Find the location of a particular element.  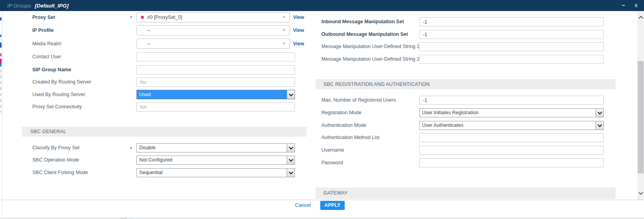

dialog-title-instance: [Default_IPG] is located at coordinates (52, 6).